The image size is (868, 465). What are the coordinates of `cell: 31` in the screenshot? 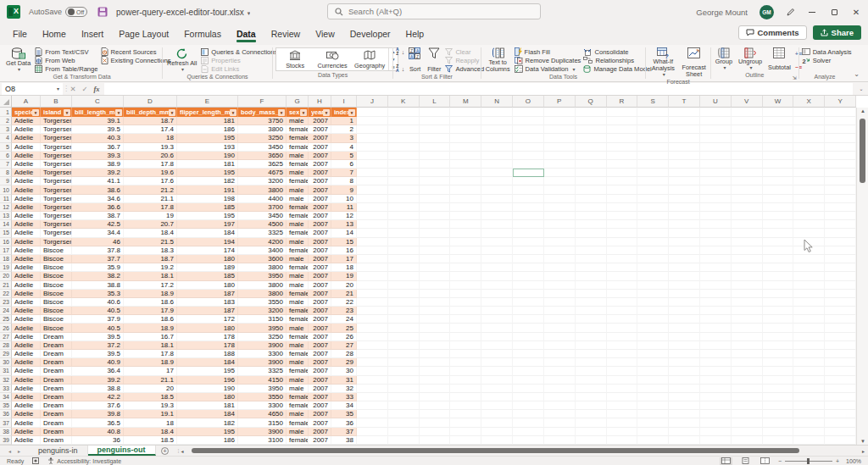 It's located at (344, 380).